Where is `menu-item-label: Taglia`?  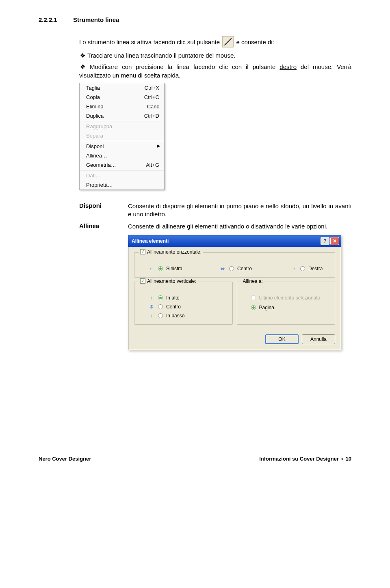 menu-item-label: Taglia is located at coordinates (93, 88).